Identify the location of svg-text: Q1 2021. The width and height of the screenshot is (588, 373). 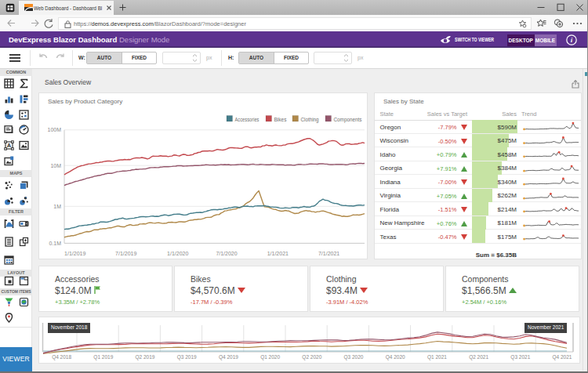
(437, 357).